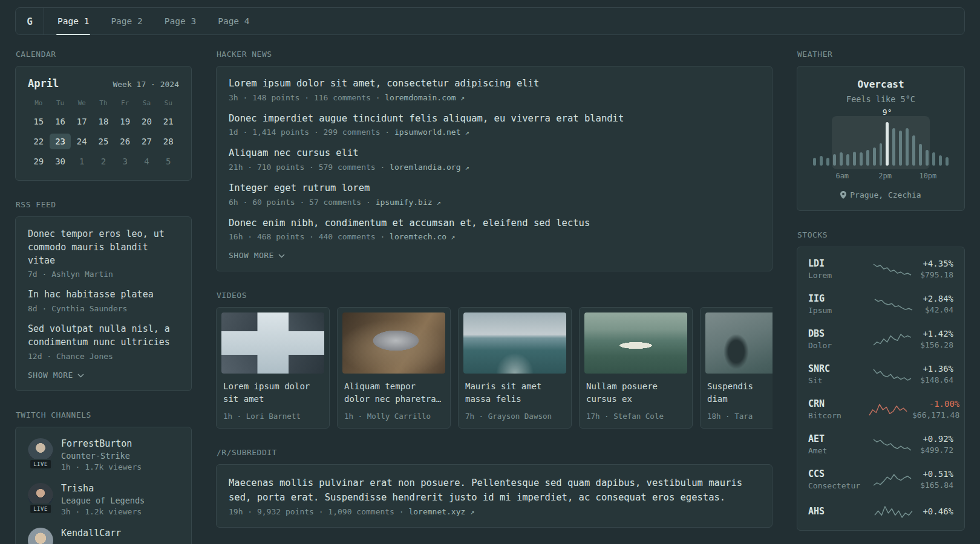 This screenshot has width=980, height=544. I want to click on hn-item-title: Lorem ipsum dolor sit amet, consectetur …, so click(494, 84).